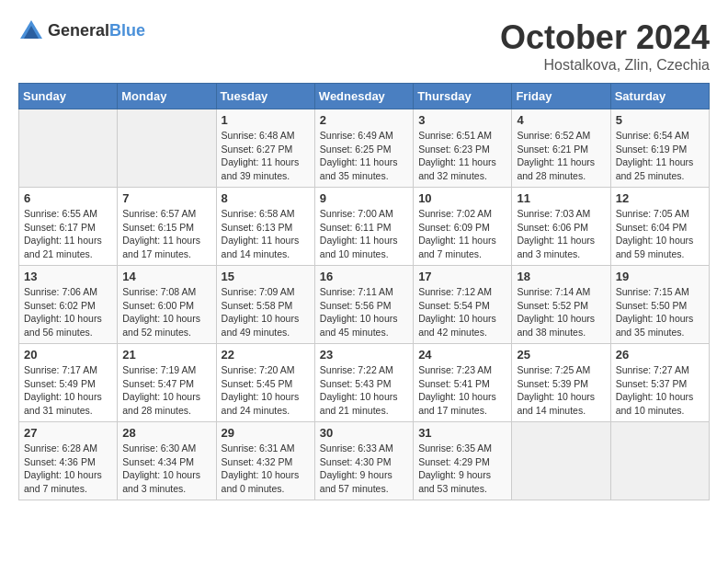 Image resolution: width=728 pixels, height=563 pixels. I want to click on calendar-week-4: 20Sunrise: 7:17 AM Sunset: 5:49 PM Dayli…, so click(364, 383).